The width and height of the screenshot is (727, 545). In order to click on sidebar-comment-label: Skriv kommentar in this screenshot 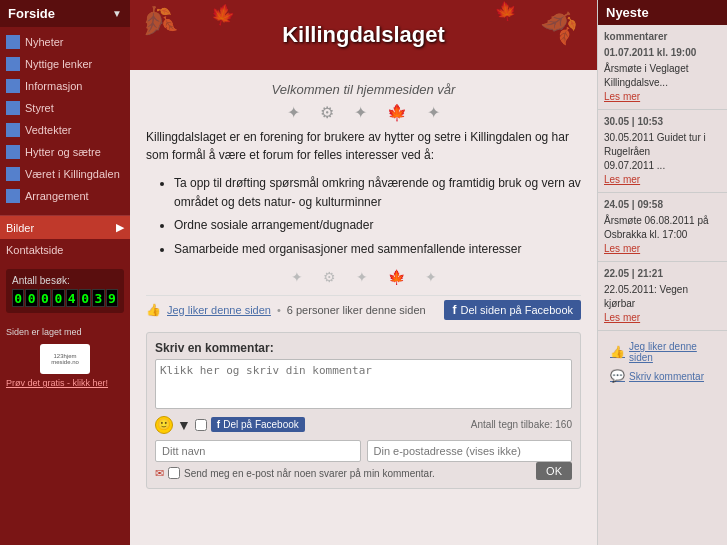, I will do `click(666, 376)`.